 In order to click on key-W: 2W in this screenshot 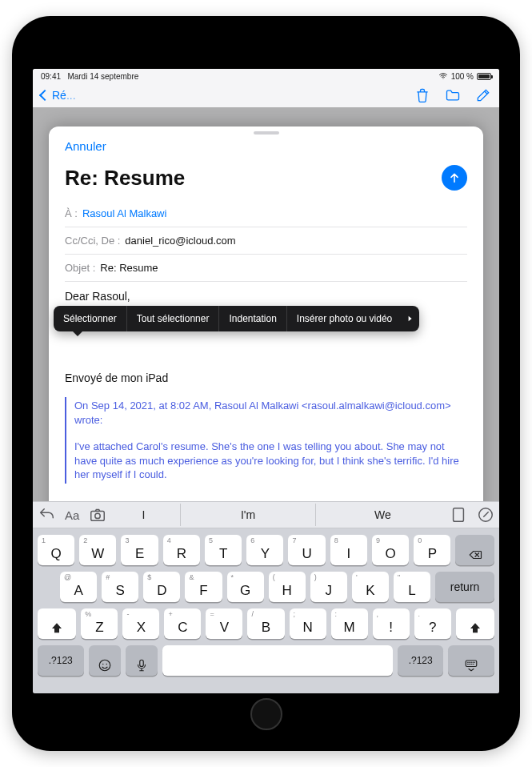, I will do `click(98, 550)`.